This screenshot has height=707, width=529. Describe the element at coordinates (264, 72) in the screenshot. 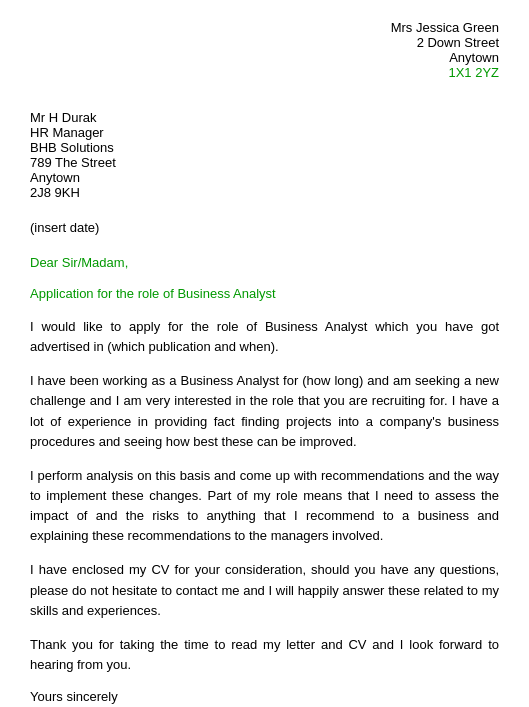

I see `sender-postcode: 1X1 2YZ` at that location.